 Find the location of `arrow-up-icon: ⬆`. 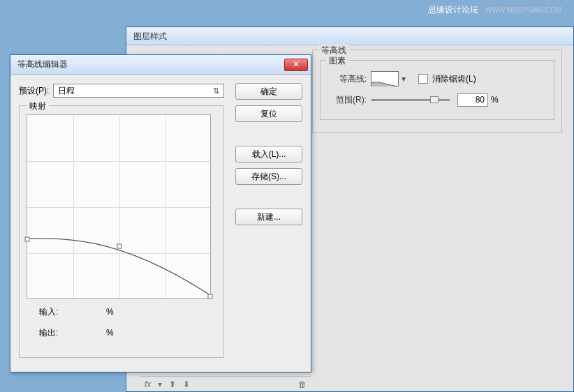

arrow-up-icon: ⬆ is located at coordinates (172, 384).